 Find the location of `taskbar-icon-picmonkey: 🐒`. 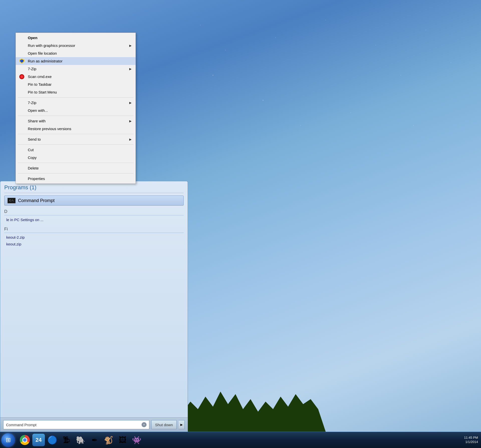

taskbar-icon-picmonkey: 🐒 is located at coordinates (108, 440).